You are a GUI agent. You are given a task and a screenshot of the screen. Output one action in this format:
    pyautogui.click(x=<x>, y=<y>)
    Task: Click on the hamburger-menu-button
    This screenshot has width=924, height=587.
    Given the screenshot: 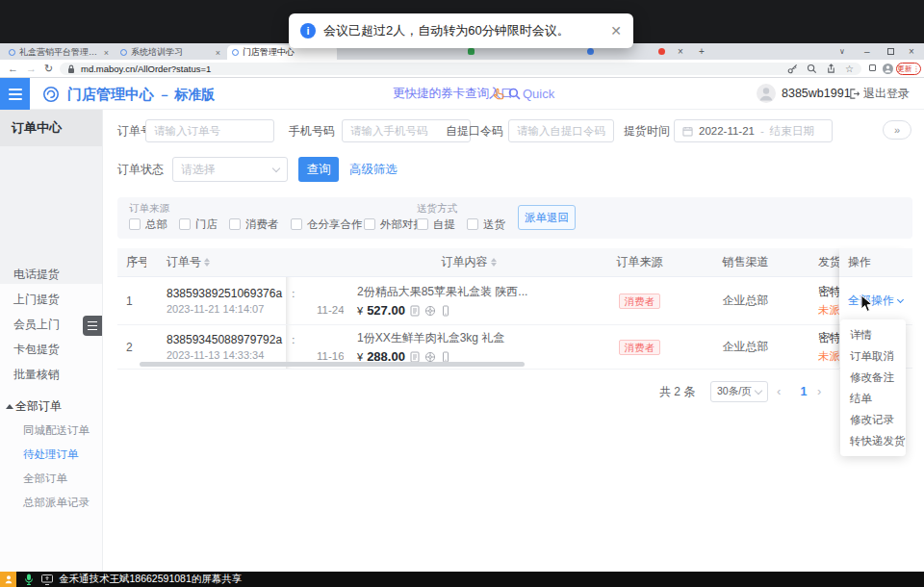 What is the action you would take?
    pyautogui.click(x=15, y=94)
    